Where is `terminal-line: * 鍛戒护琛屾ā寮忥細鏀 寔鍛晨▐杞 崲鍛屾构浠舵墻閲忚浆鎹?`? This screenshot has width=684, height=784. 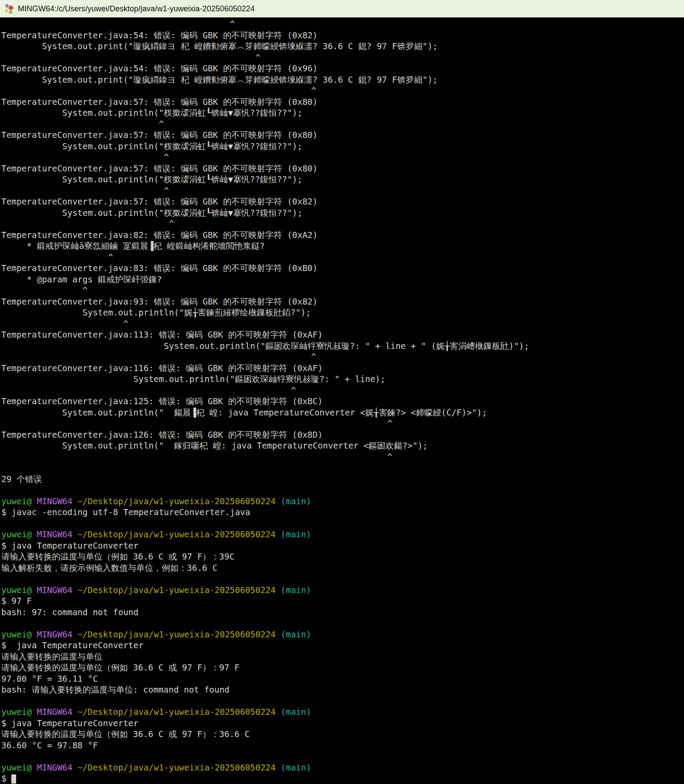 terminal-line: * 鍛戒护琛屾ā寮忥細鏀 寔鍛晨▐杞 崲鍛屾构浠舵墻閲忚浆鎹? is located at coordinates (343, 246).